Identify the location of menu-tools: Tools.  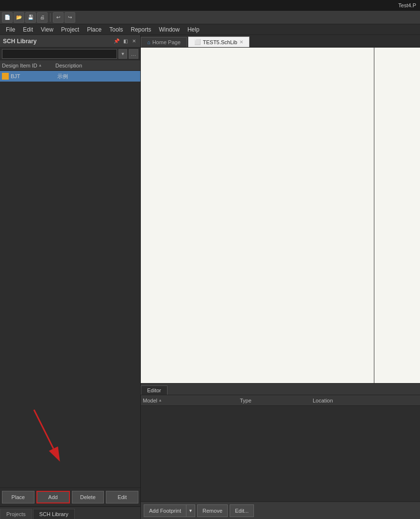
(116, 30).